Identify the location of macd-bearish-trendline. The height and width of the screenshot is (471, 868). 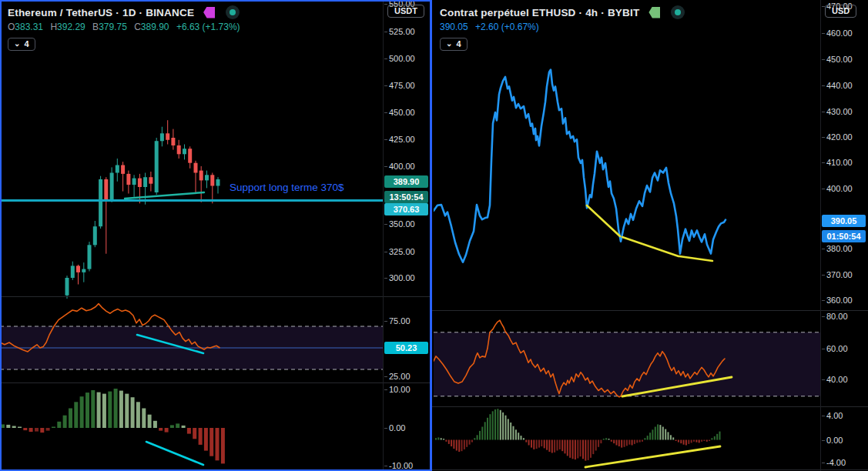
(175, 453).